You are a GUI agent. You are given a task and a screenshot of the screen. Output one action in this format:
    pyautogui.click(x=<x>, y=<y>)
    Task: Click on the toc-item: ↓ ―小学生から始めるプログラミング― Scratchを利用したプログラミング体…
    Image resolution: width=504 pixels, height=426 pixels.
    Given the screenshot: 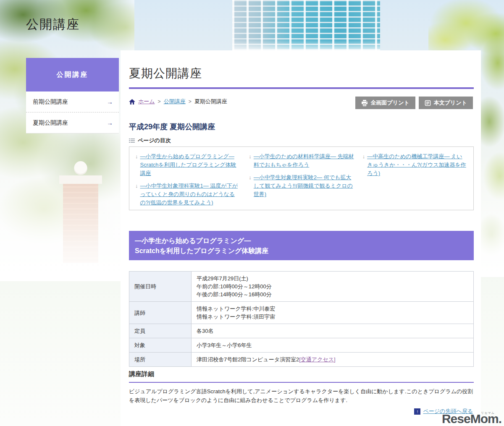 What is the action you would take?
    pyautogui.click(x=188, y=165)
    